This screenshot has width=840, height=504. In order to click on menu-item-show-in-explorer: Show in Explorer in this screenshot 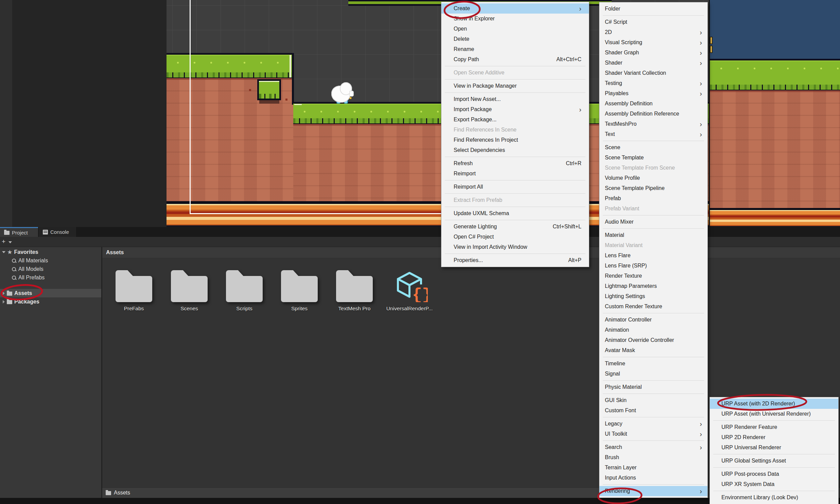, I will do `click(515, 19)`.